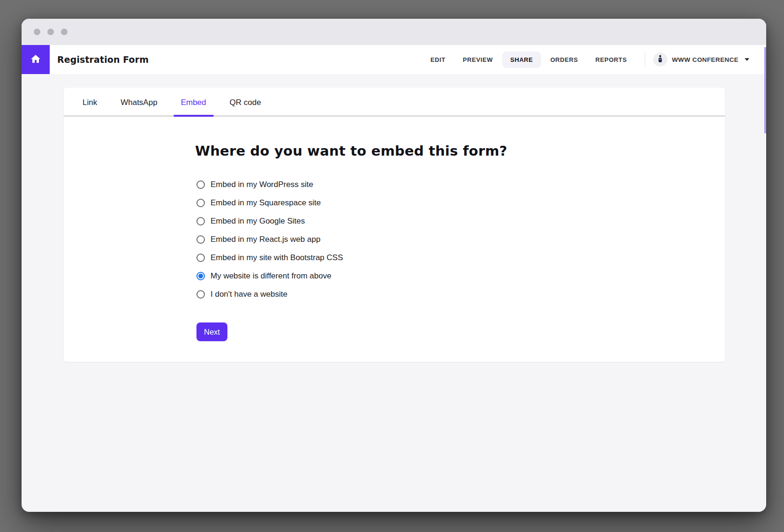 The width and height of the screenshot is (784, 532). I want to click on tab-whatsapp: WhatsApp, so click(139, 102).